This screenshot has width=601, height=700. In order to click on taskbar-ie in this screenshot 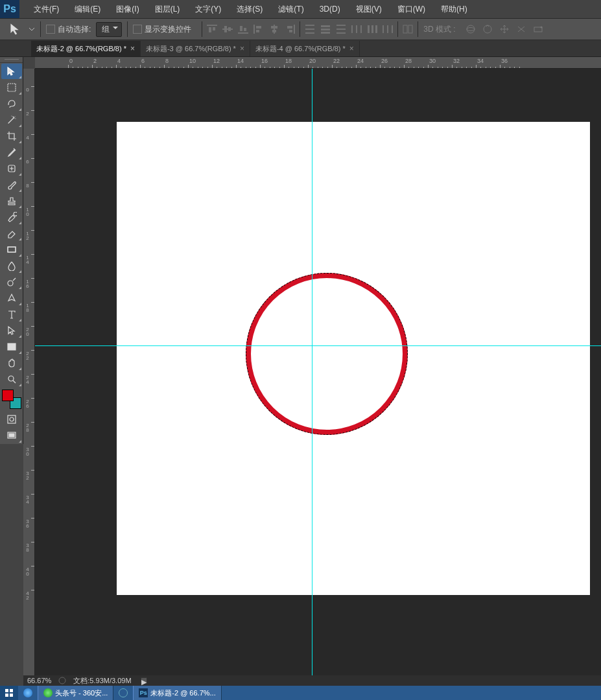, I will do `click(28, 693)`.